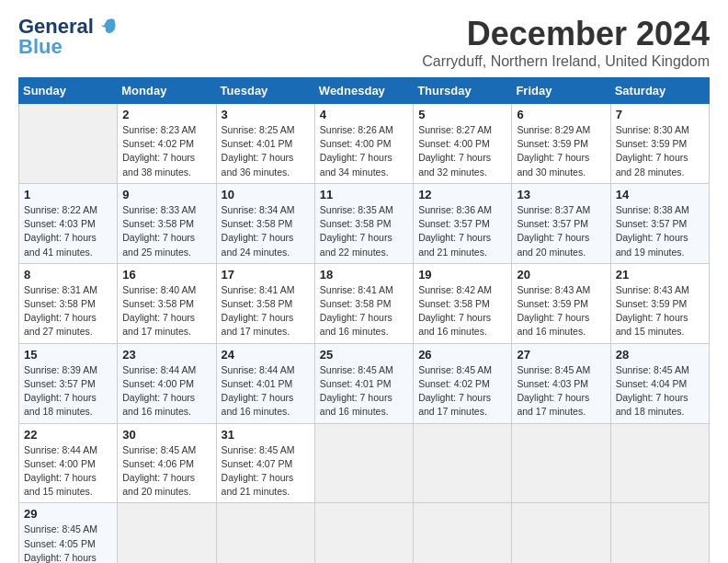 This screenshot has width=728, height=563. What do you see at coordinates (660, 114) in the screenshot?
I see `day-number: 7` at bounding box center [660, 114].